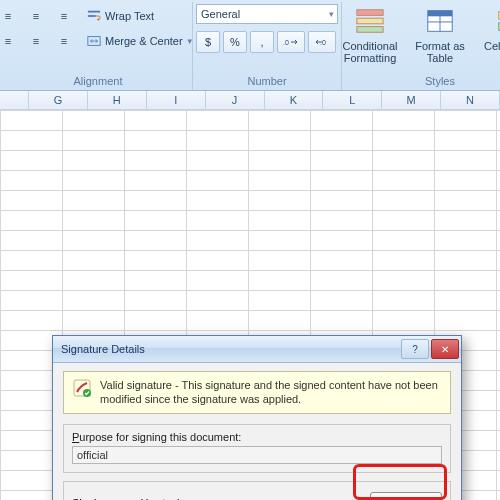 The width and height of the screenshot is (500, 500). I want to click on dialog-title: Signature Details, so click(103, 349).